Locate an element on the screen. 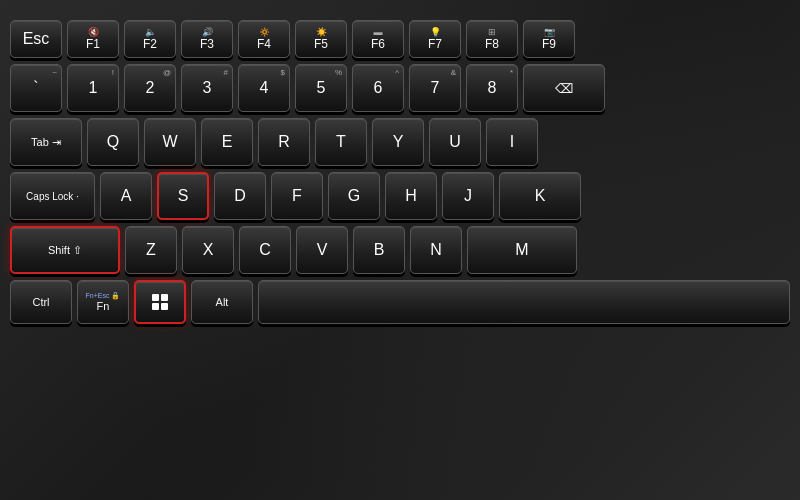 The image size is (800, 500). key-f5: ☀️ F5 is located at coordinates (321, 39).